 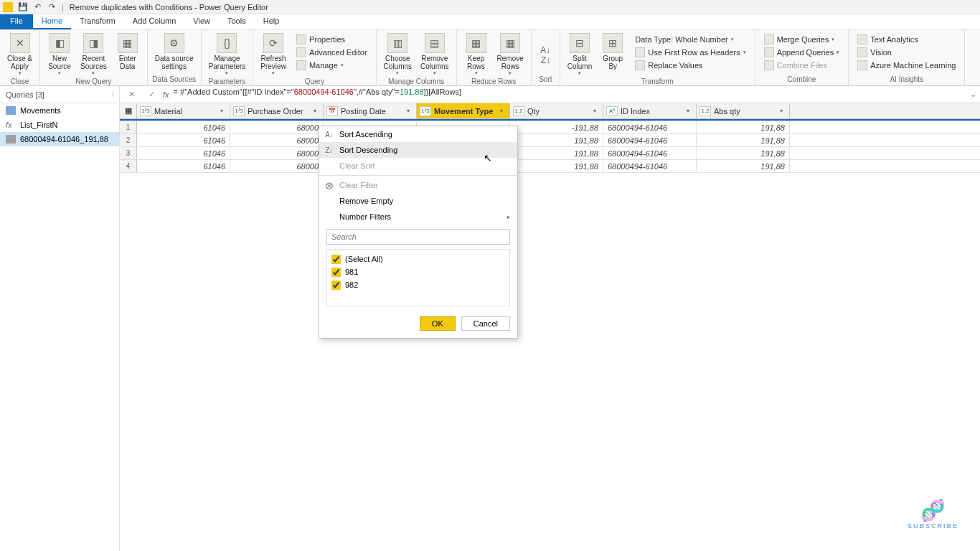 I want to click on cell: -191,88, so click(x=557, y=128).